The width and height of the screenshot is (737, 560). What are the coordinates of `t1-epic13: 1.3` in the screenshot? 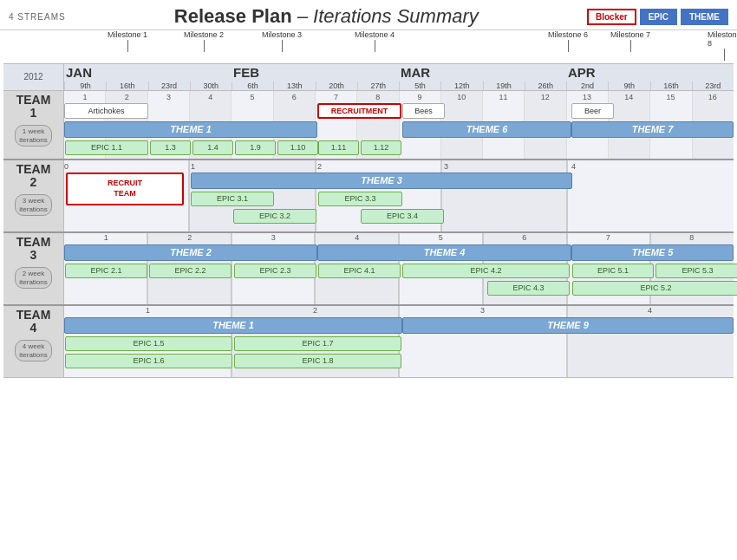 It's located at (170, 147).